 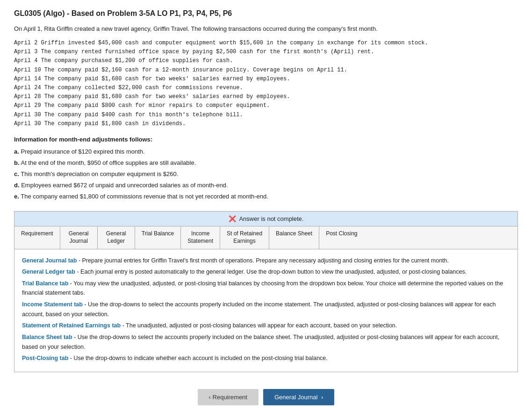 I want to click on adjustment-item: b. At the end of the month, $950 of offi…, so click(x=266, y=163).